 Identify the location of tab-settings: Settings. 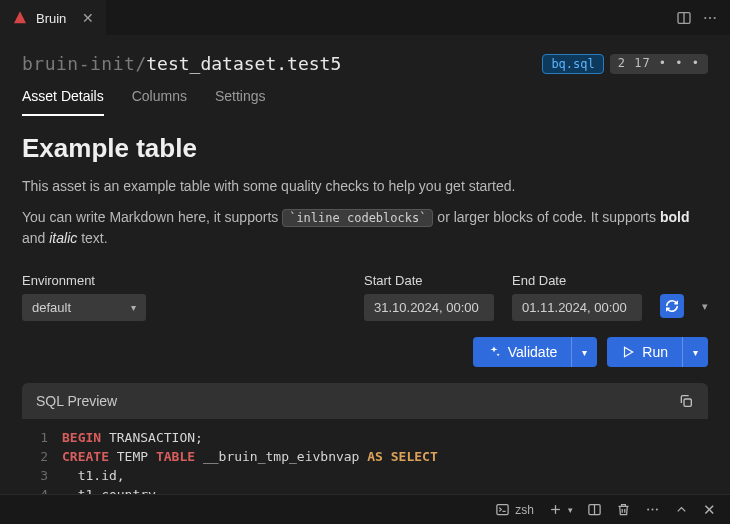
(240, 102).